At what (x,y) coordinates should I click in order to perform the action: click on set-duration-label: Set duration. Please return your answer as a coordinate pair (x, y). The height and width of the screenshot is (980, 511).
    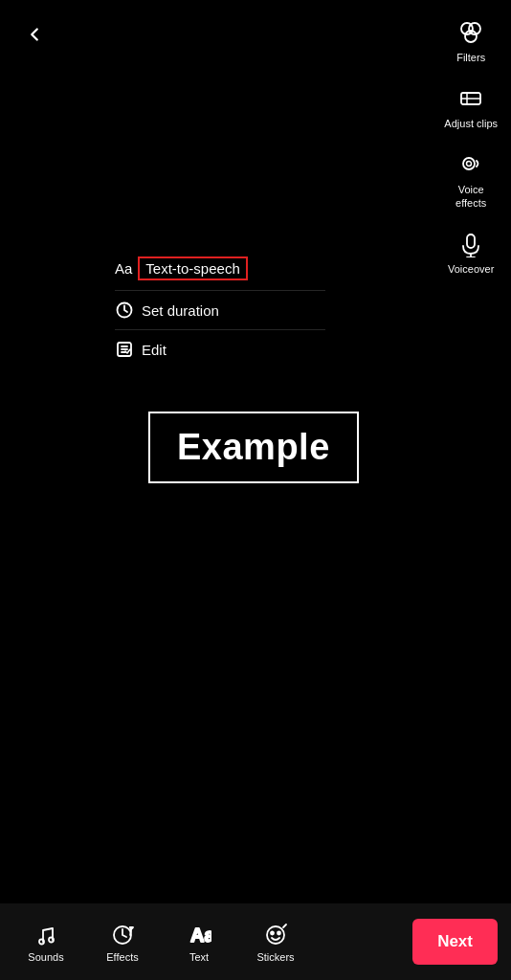
    Looking at the image, I should click on (180, 310).